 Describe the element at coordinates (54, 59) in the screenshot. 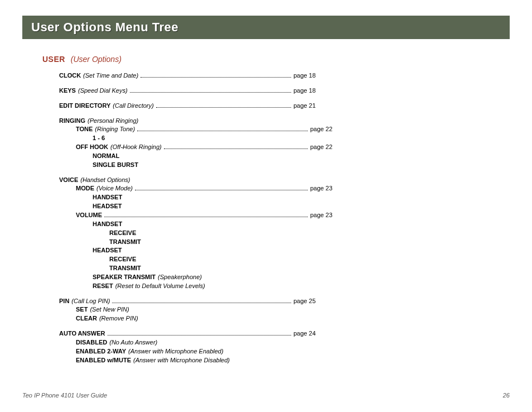

I see `section-main: USER` at that location.